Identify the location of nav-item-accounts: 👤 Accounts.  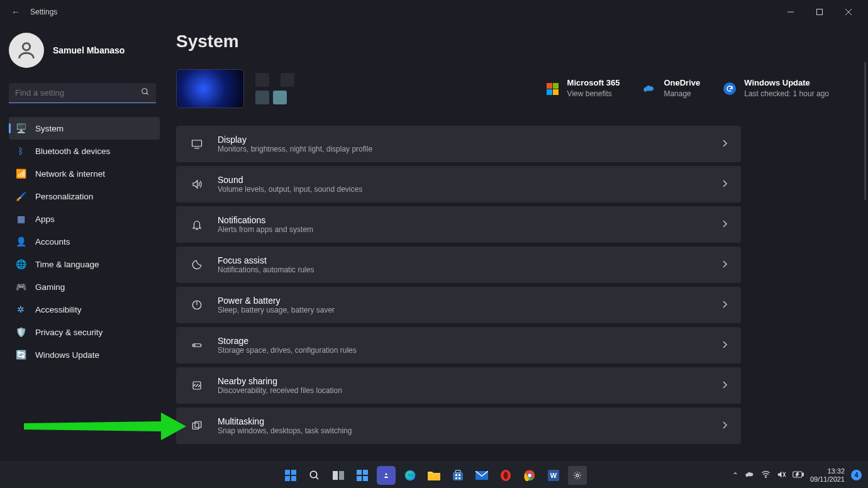
(84, 241).